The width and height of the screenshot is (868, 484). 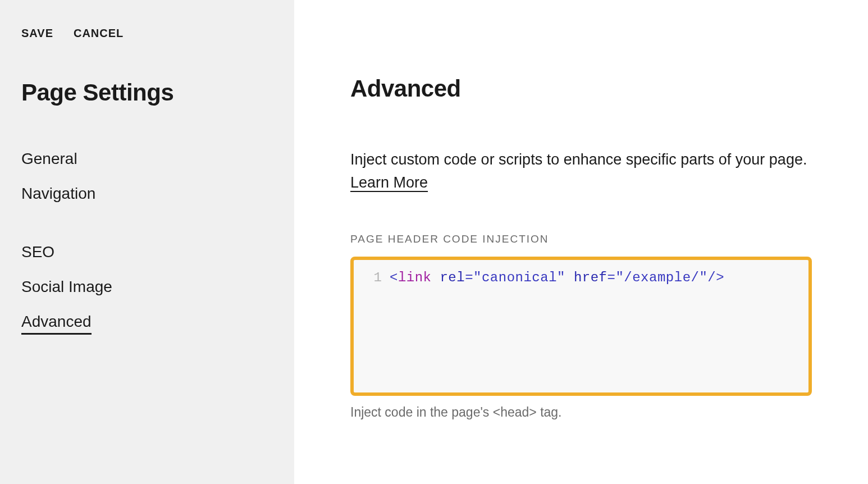 What do you see at coordinates (99, 34) in the screenshot?
I see `cancel-button: CANCEL` at bounding box center [99, 34].